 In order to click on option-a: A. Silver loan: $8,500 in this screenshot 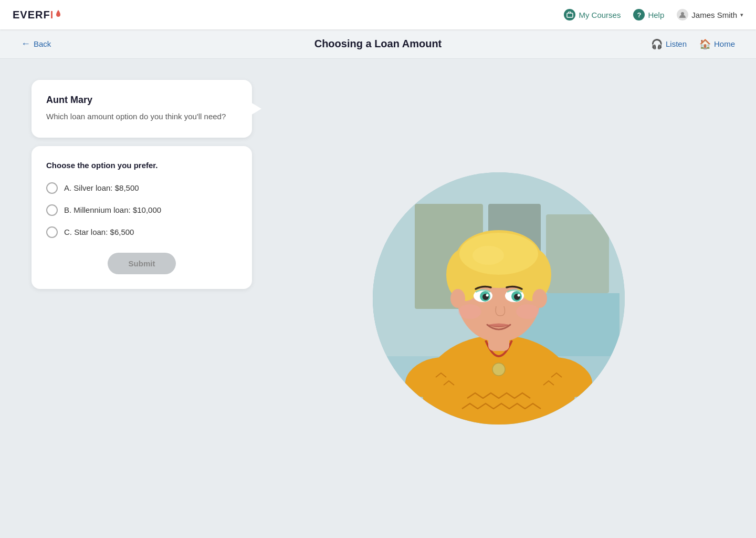, I will do `click(142, 188)`.